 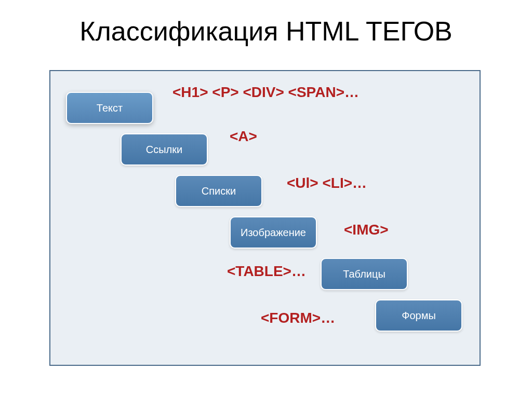 What do you see at coordinates (164, 149) in the screenshot?
I see `step-label: Ссылки` at bounding box center [164, 149].